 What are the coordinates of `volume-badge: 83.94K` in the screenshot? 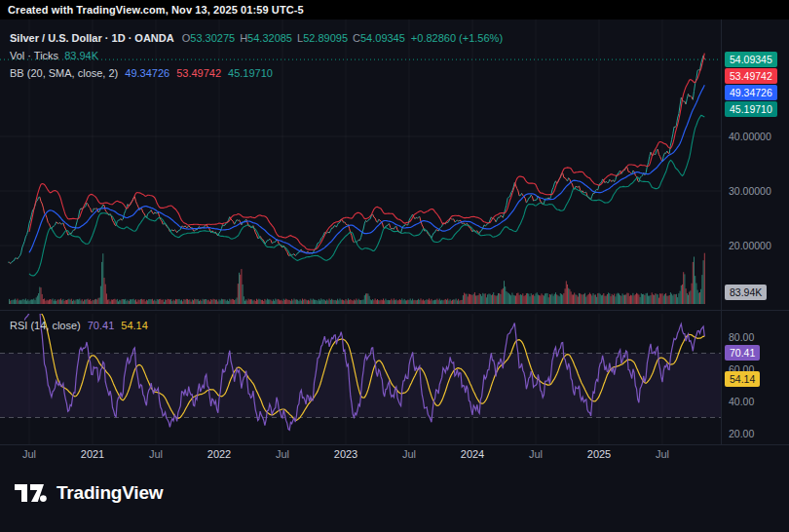 It's located at (746, 292).